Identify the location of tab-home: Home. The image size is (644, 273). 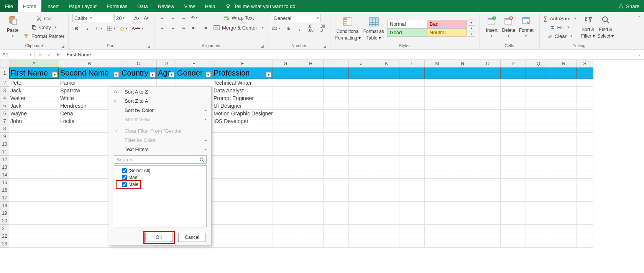
(30, 6).